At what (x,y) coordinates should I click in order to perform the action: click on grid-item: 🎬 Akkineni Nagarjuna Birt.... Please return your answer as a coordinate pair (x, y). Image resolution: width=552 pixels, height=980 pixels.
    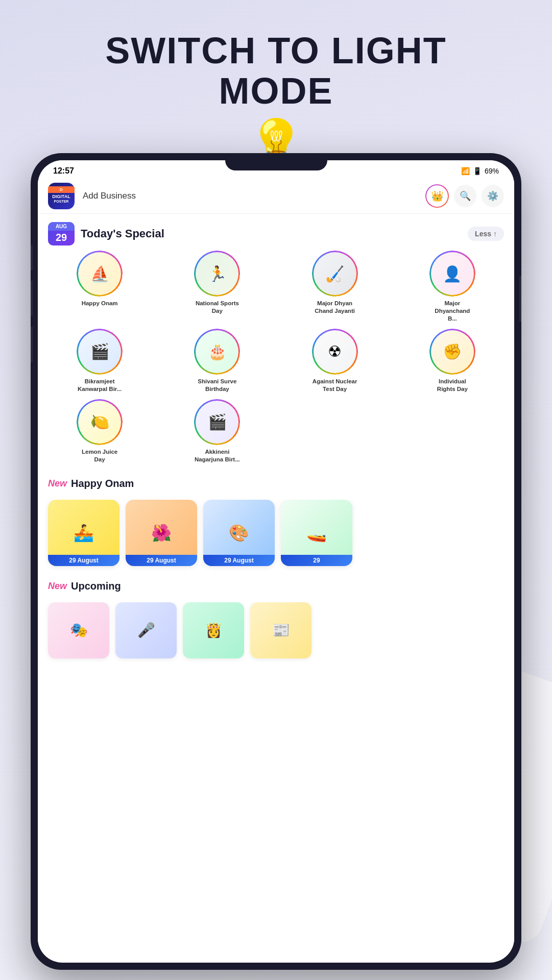
    Looking at the image, I should click on (217, 431).